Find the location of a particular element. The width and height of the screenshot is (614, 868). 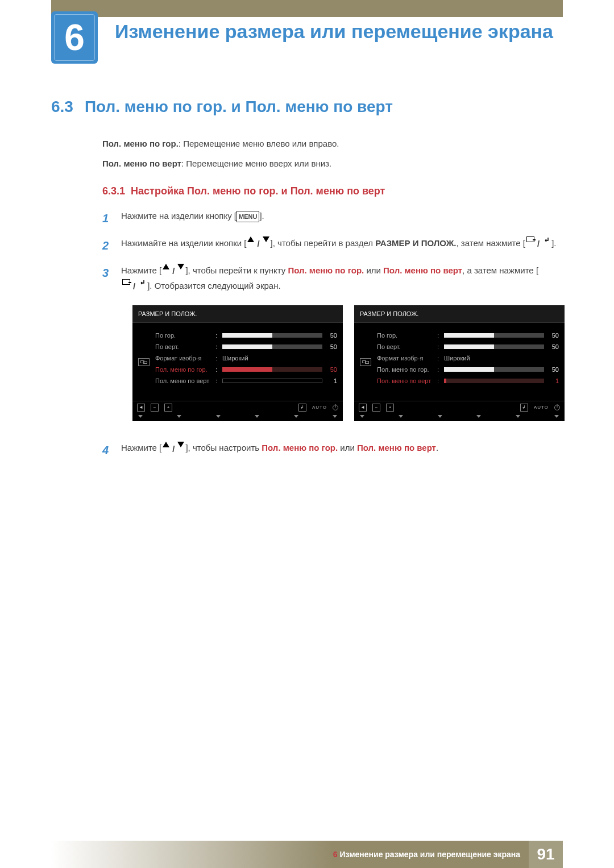

step-number: 1 is located at coordinates (107, 218).